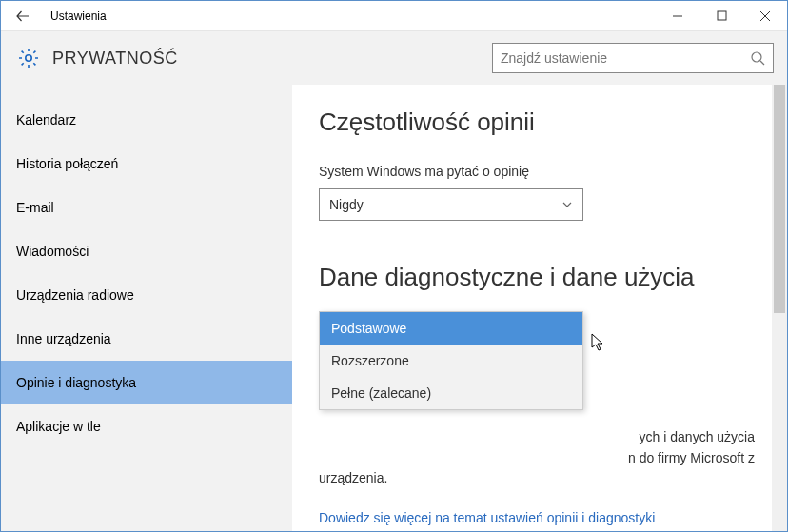  What do you see at coordinates (59, 426) in the screenshot?
I see `sidebar-item-label: Aplikacje w tle` at bounding box center [59, 426].